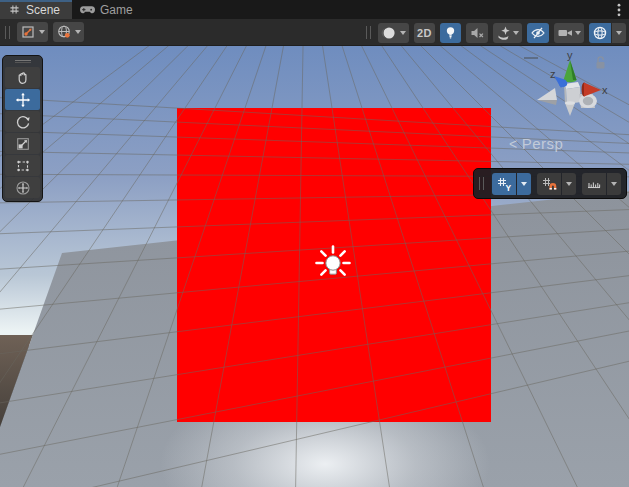 This screenshot has height=487, width=629. What do you see at coordinates (43, 10) in the screenshot?
I see `tab-scene-label: Scene` at bounding box center [43, 10].